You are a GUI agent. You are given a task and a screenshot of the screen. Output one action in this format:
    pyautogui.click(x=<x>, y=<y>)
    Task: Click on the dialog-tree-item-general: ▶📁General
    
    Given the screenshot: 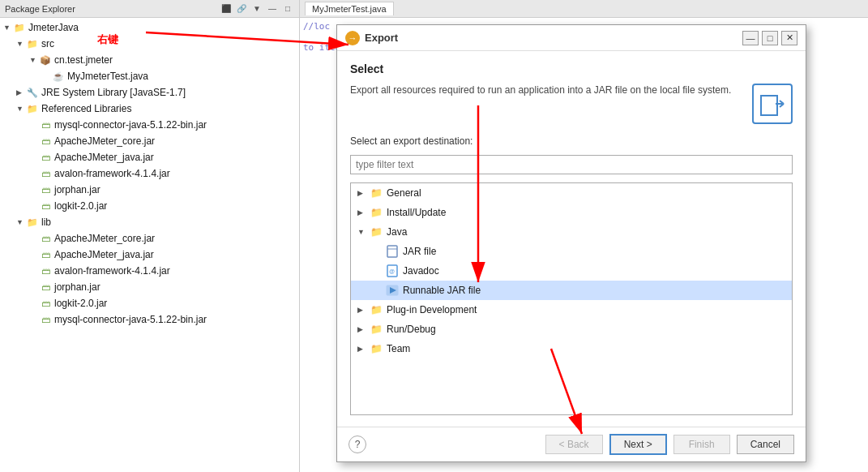 What is the action you would take?
    pyautogui.click(x=571, y=193)
    